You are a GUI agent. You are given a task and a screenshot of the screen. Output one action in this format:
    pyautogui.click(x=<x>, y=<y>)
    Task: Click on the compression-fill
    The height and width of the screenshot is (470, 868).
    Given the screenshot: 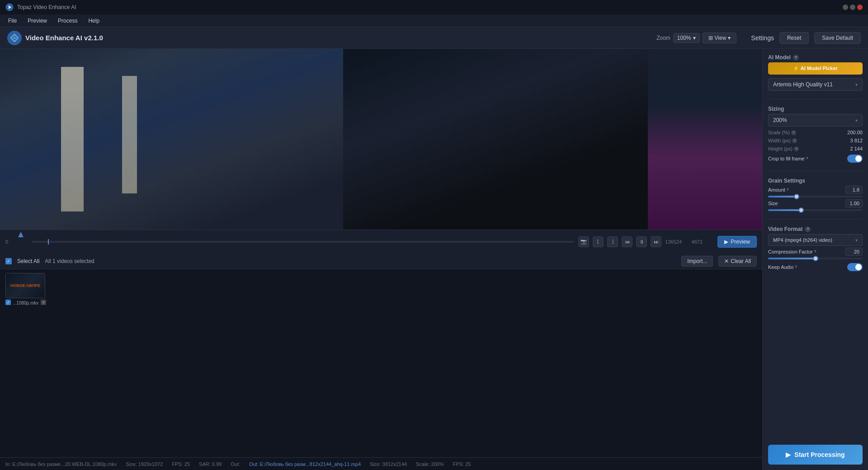 What is the action you would take?
    pyautogui.click(x=792, y=258)
    